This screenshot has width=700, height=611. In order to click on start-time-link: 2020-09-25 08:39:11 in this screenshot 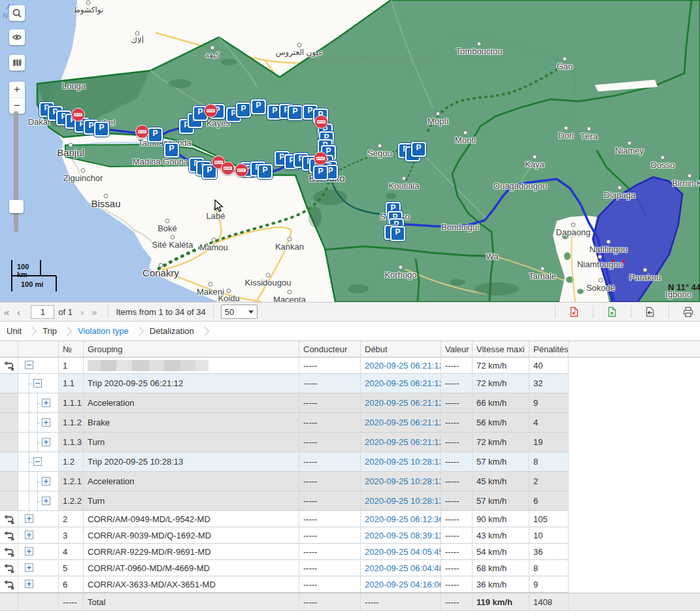, I will do `click(403, 536)`.